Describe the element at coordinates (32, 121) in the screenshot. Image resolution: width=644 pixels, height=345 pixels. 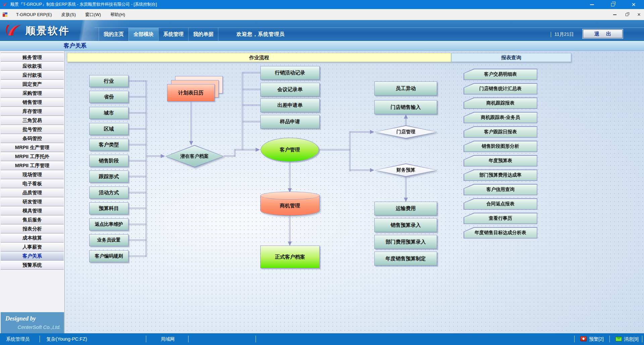
I see `sidebar-item-triangle-trade: 三角贸易` at that location.